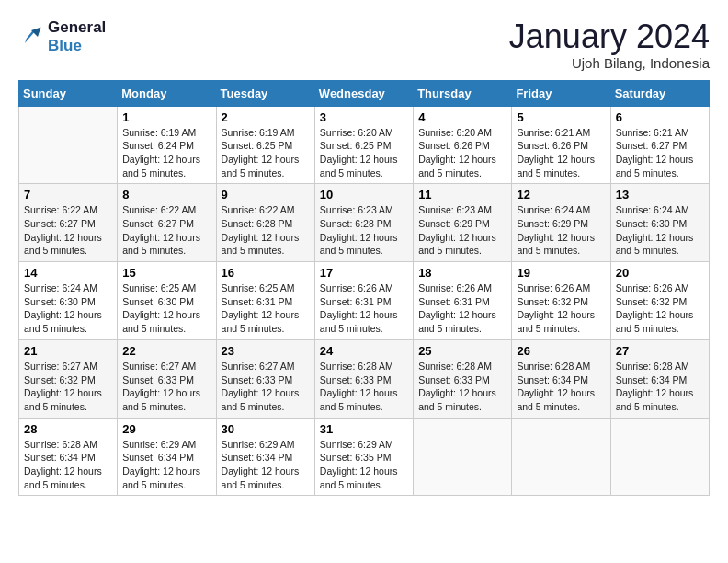 Image resolution: width=728 pixels, height=563 pixels. What do you see at coordinates (265, 93) in the screenshot?
I see `weekday-header-tuesday: Tuesday` at bounding box center [265, 93].